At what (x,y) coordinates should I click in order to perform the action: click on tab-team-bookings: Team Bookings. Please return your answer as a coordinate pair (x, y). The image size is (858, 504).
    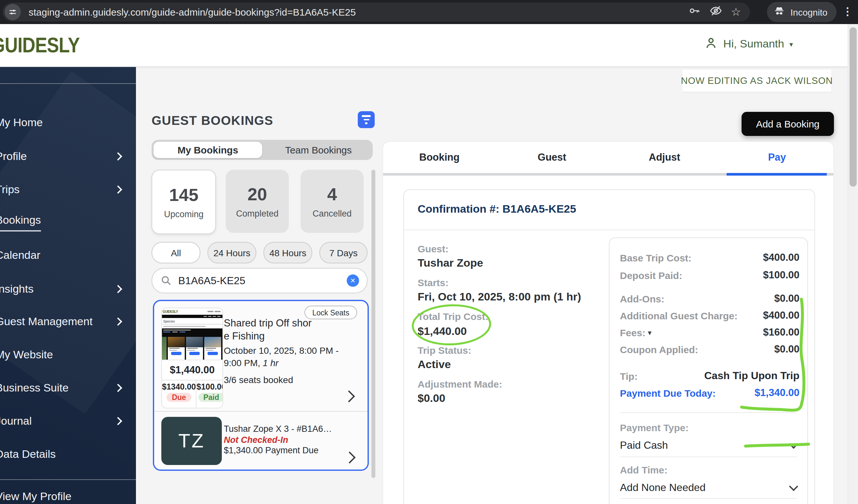
    Looking at the image, I should click on (319, 150).